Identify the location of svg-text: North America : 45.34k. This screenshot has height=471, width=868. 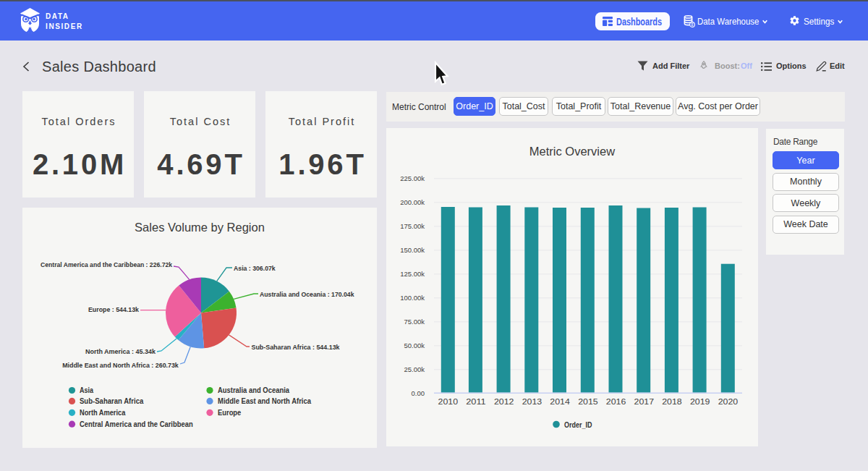
(121, 352).